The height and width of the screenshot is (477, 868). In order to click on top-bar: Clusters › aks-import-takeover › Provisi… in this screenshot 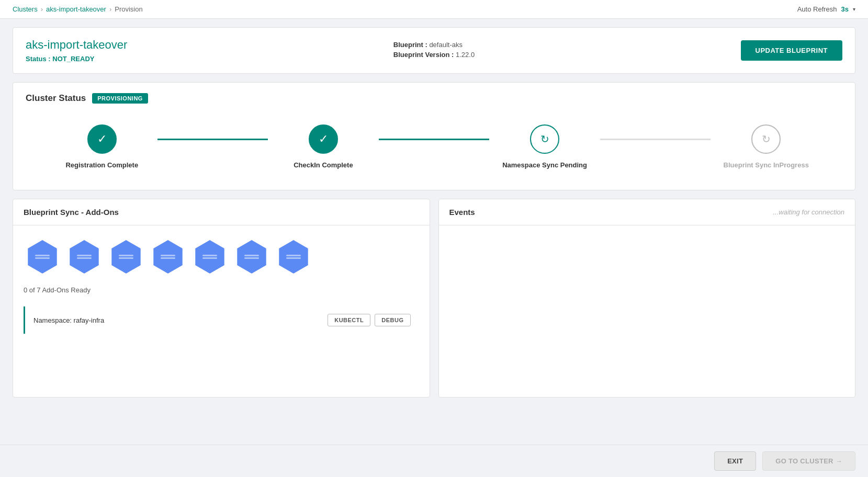, I will do `click(434, 9)`.